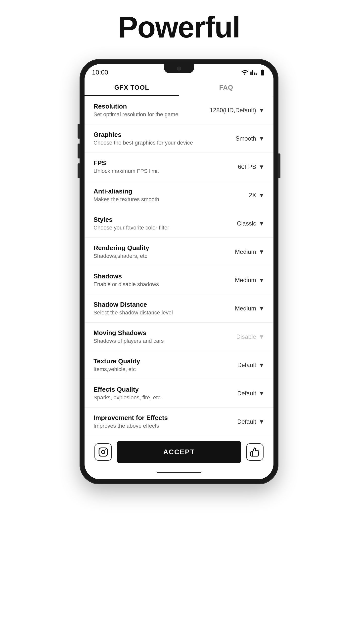 This screenshot has width=358, height=644. What do you see at coordinates (240, 167) in the screenshot?
I see `setting-value-fps: 60FPS ▼` at bounding box center [240, 167].